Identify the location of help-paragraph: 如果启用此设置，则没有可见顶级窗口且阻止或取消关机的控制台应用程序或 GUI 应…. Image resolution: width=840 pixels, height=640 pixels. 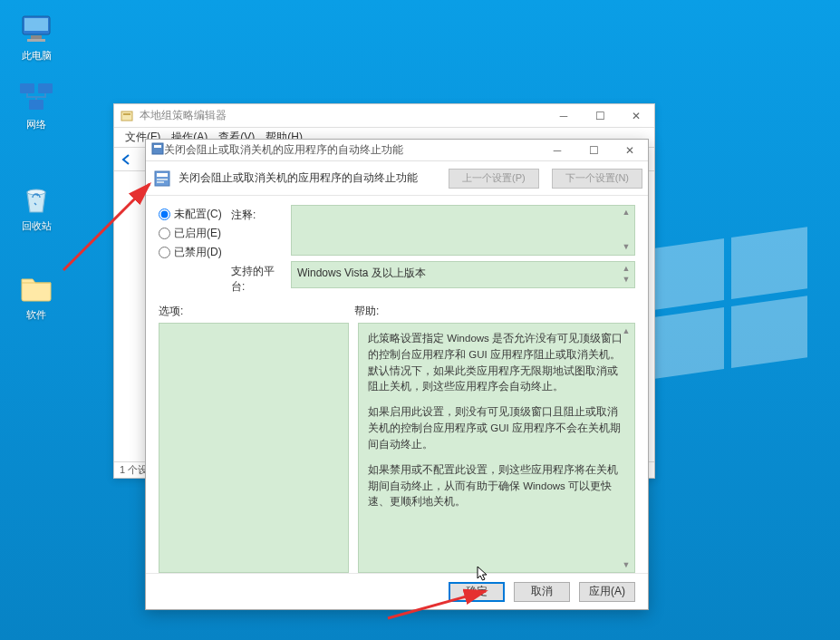
(497, 428).